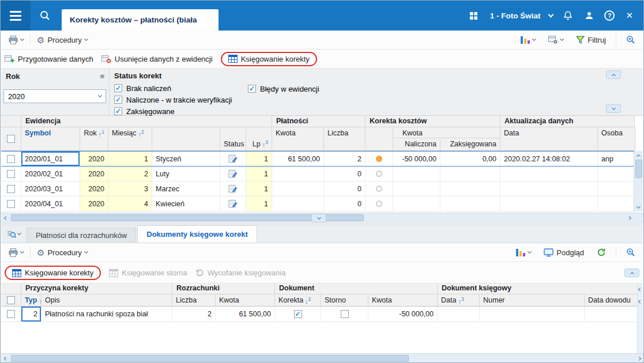 The width and height of the screenshot is (644, 363). I want to click on checkbox-naliczone: Naliczone - w trakcie weryfikacji, so click(173, 100).